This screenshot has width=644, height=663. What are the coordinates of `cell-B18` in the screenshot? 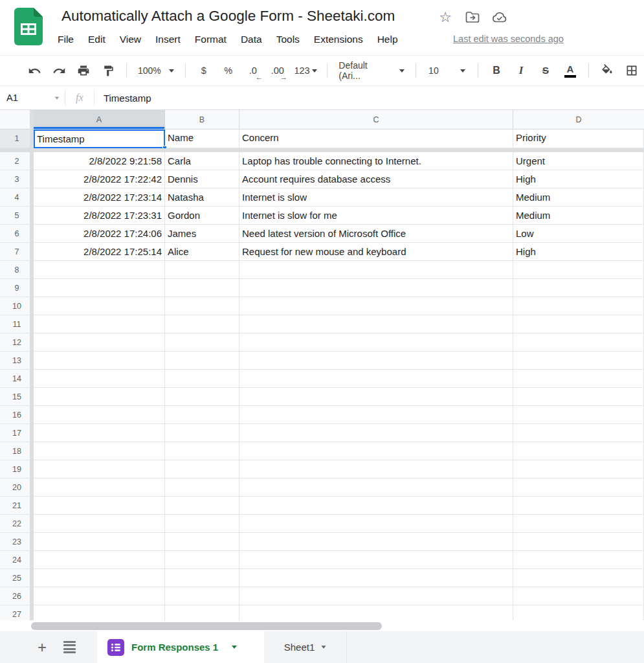 It's located at (202, 451).